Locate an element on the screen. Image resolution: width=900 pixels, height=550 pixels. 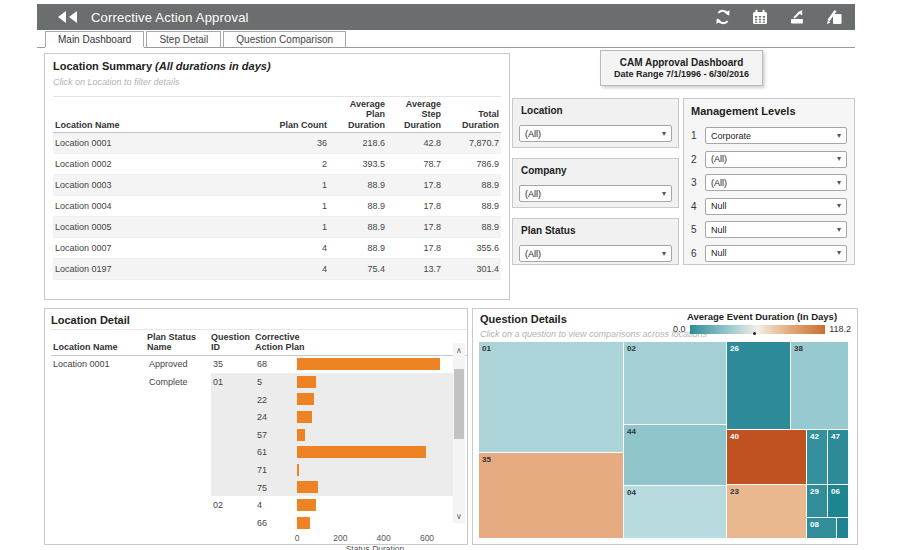
share-export-icon is located at coordinates (797, 17).